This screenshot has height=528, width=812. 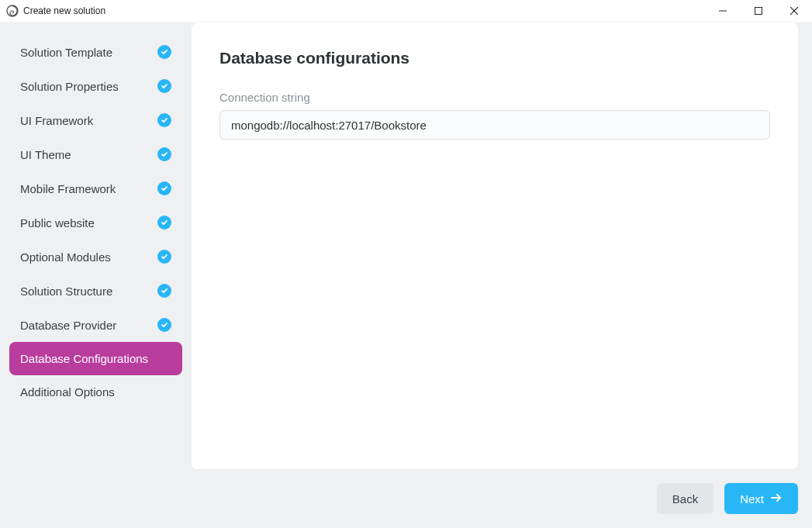 I want to click on sidebar-item-solution-structure: Solution Structure, so click(x=96, y=291).